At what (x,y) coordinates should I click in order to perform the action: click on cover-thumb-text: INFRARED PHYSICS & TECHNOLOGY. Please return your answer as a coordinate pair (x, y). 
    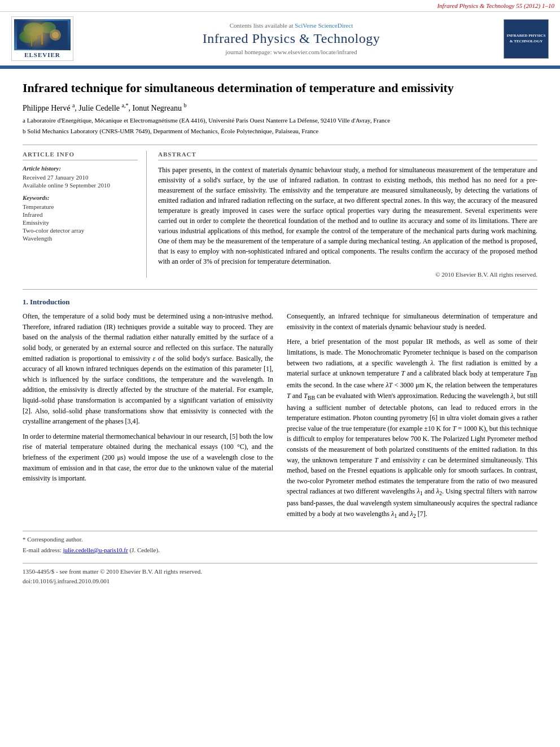
    Looking at the image, I should click on (526, 38).